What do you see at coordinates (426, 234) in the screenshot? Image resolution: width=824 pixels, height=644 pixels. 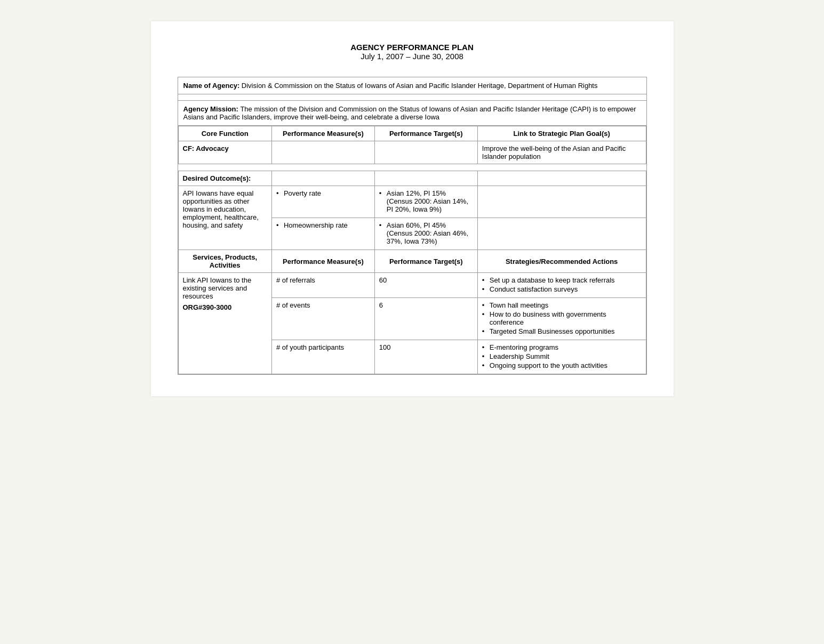 I see `homeownership-target: Asian 60%, PI 45% (Census 2000: Asian 46…` at bounding box center [426, 234].